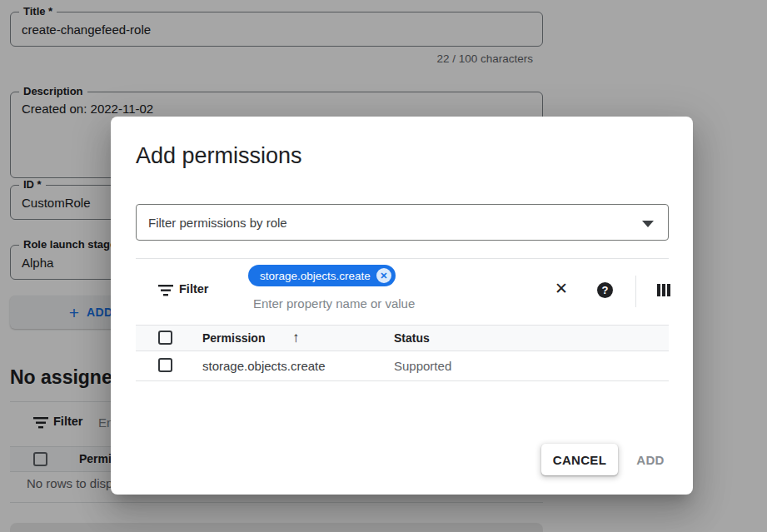 Image resolution: width=767 pixels, height=532 pixels. Describe the element at coordinates (402, 366) in the screenshot. I see `permission-table-row: storage.objects.create Supported` at that location.